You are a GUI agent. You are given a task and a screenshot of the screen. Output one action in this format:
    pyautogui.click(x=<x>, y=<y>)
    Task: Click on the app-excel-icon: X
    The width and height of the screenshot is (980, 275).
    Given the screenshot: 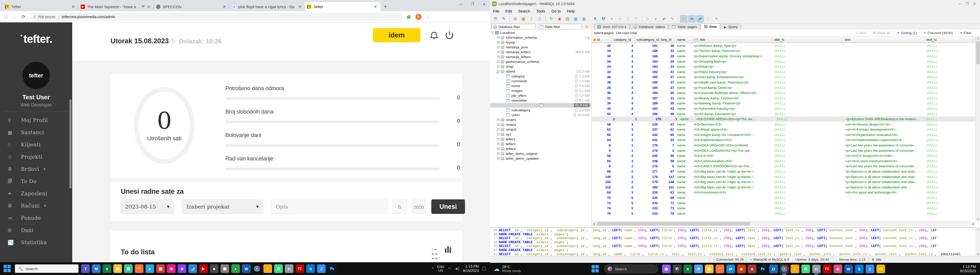 What is the action you would take?
    pyautogui.click(x=688, y=269)
    